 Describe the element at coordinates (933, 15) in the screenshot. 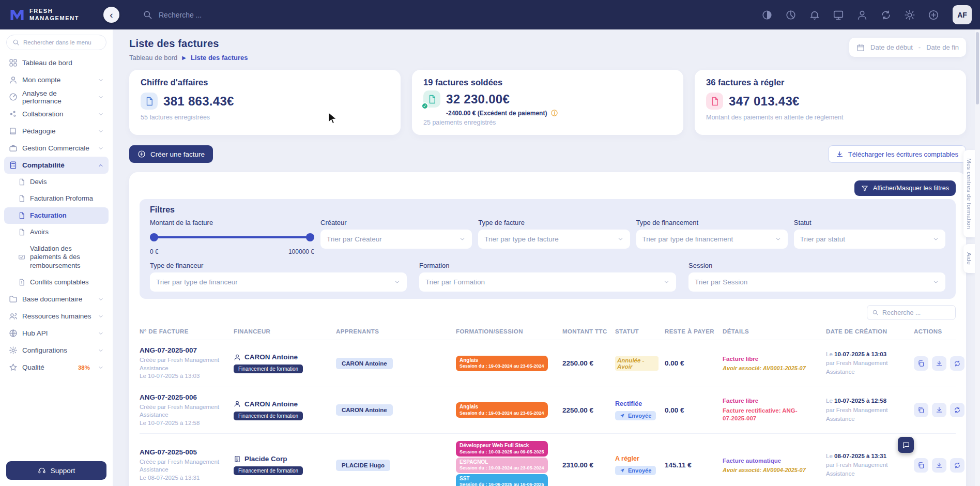

I see `add-circle-icon` at that location.